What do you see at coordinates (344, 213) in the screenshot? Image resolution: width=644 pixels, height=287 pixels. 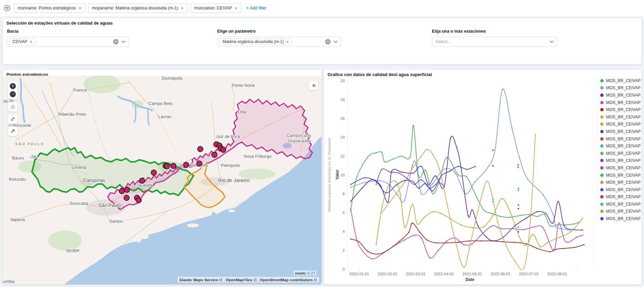 I see `y-tick-label: 6` at bounding box center [344, 213].